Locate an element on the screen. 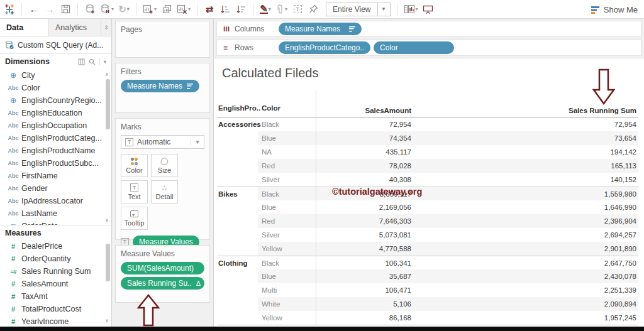  color-cell: NA is located at coordinates (286, 152).